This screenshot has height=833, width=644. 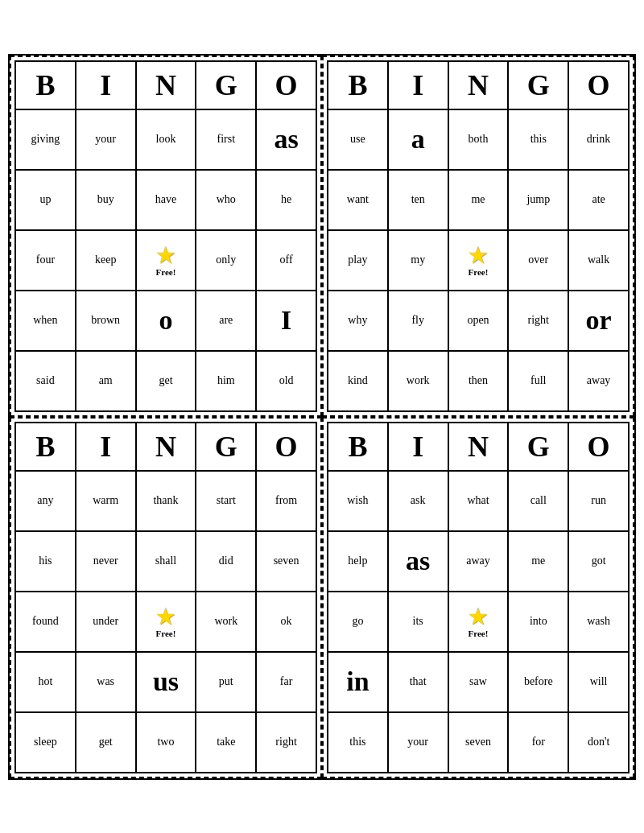 I want to click on word-cell-2-0: found, so click(x=45, y=621).